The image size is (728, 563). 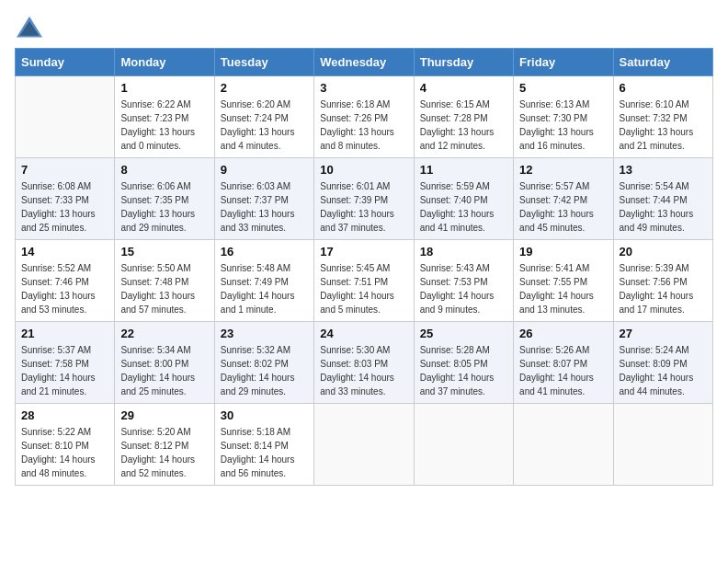 What do you see at coordinates (164, 289) in the screenshot?
I see `day-info: Sunrise: 5:50 AMSunset: 7:48 PMDaylight:…` at bounding box center [164, 289].